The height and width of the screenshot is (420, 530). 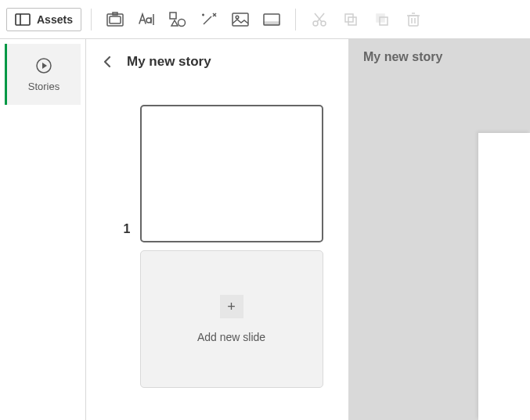 What do you see at coordinates (146, 20) in the screenshot?
I see `text-tool-icon` at bounding box center [146, 20].